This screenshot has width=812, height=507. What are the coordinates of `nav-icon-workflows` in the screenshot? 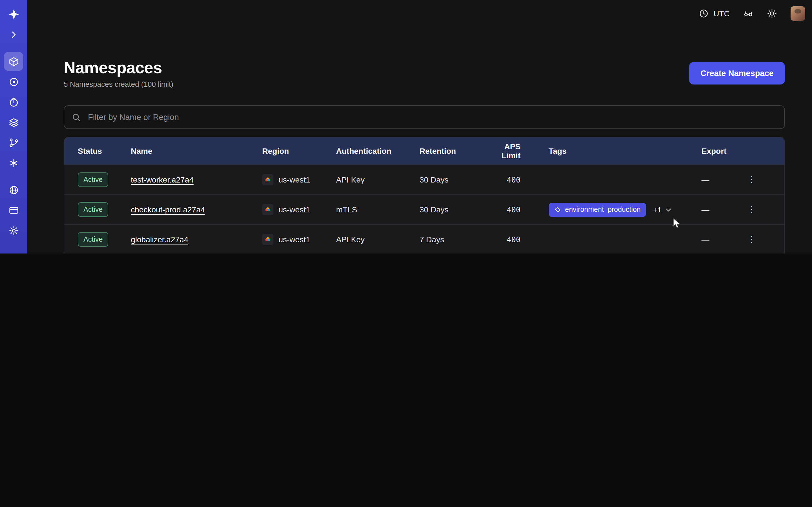 It's located at (13, 82).